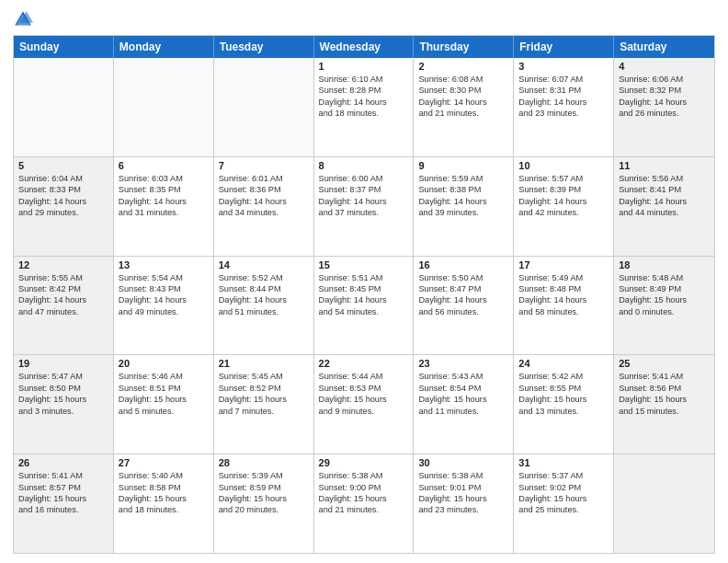  Describe the element at coordinates (264, 493) in the screenshot. I see `cell-info: Sunrise: 5:39 AM Sunset: 8:59 PM Dayligh…` at that location.